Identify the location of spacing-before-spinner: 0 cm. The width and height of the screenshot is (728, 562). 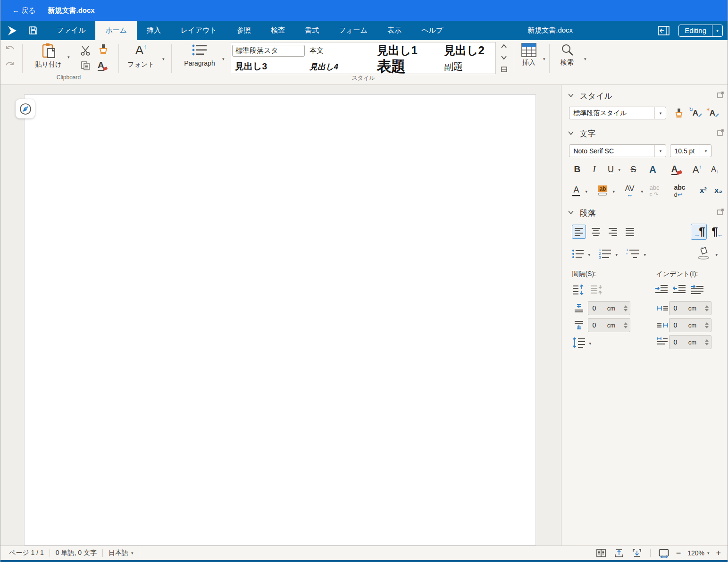
(609, 308).